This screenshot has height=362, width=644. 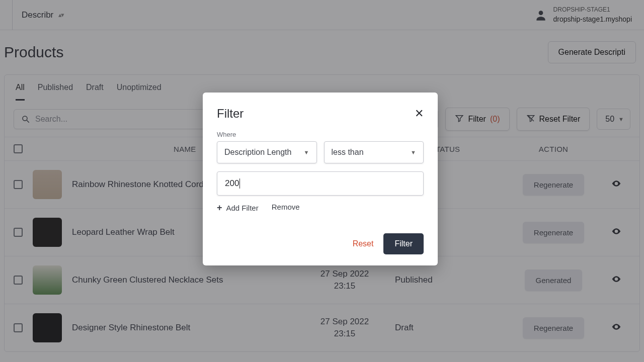 I want to click on close-icon: ✕, so click(x=419, y=114).